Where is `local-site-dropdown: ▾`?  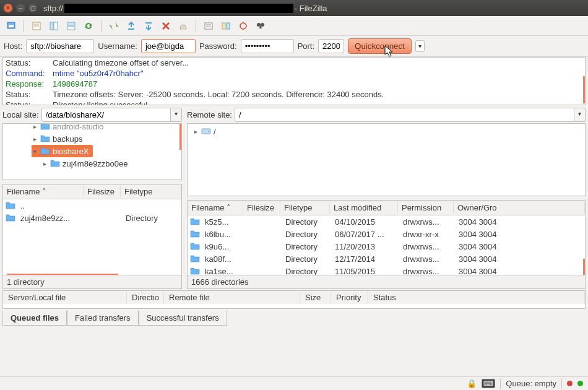 local-site-dropdown: ▾ is located at coordinates (176, 115).